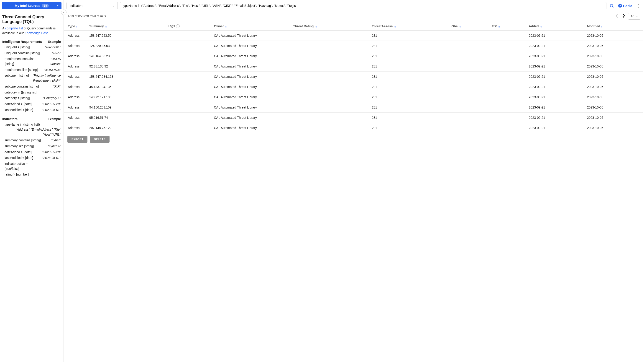 The image size is (644, 362). Describe the element at coordinates (330, 26) in the screenshot. I see `col-threat-rating: Threat Rating↑↓` at that location.